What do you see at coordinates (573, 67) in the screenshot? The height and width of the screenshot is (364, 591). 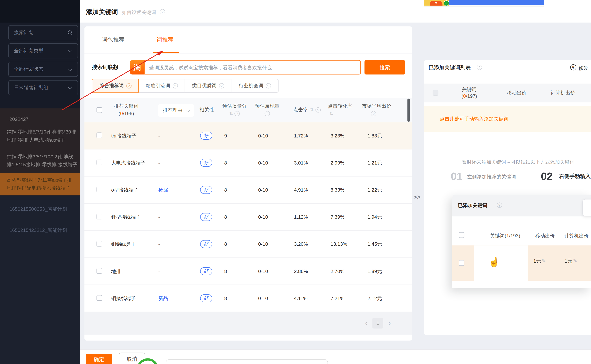 I see `currency-icon: ¥` at bounding box center [573, 67].